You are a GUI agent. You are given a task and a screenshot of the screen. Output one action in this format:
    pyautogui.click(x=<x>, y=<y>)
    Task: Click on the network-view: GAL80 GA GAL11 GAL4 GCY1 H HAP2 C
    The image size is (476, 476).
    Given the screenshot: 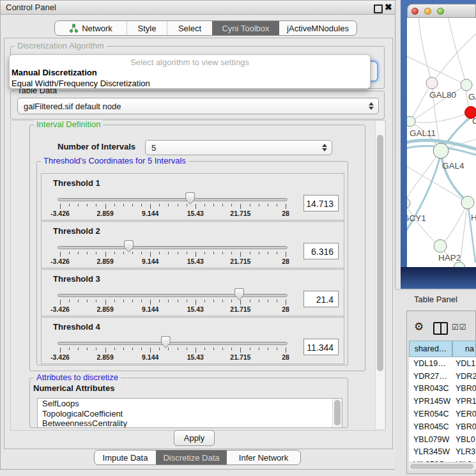 What is the action you would take?
    pyautogui.click(x=441, y=142)
    